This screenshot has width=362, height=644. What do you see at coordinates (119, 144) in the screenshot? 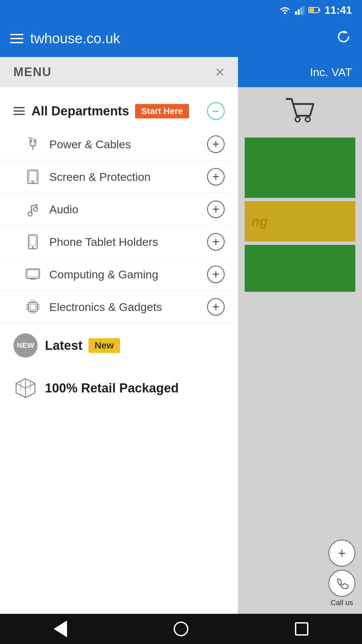
I see `category-power-cables: Power & Cables +` at bounding box center [119, 144].